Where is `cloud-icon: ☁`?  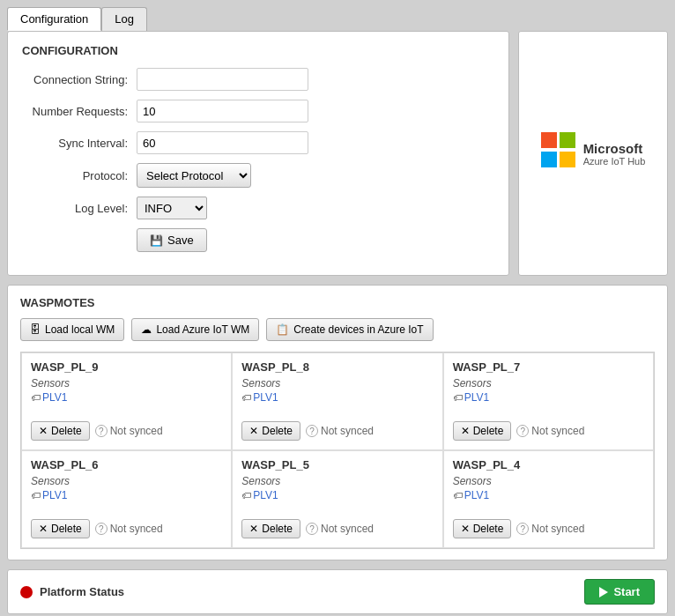 cloud-icon: ☁ is located at coordinates (146, 330).